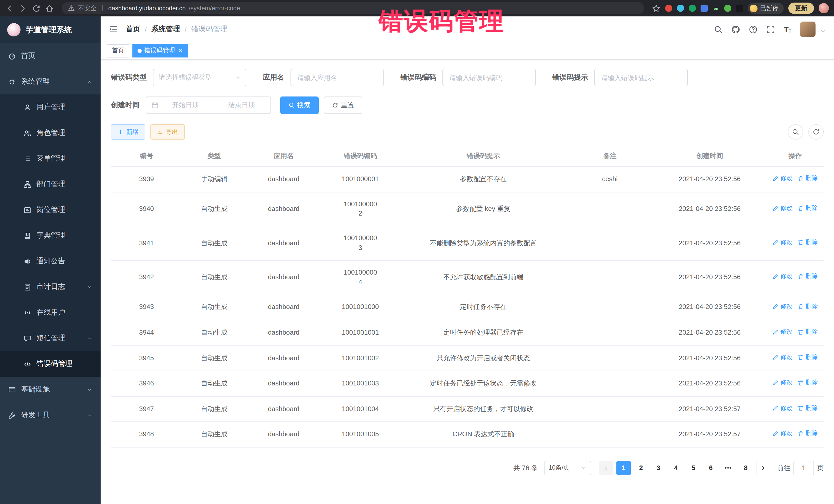  What do you see at coordinates (693, 8) in the screenshot?
I see `extension-check-icon` at bounding box center [693, 8].